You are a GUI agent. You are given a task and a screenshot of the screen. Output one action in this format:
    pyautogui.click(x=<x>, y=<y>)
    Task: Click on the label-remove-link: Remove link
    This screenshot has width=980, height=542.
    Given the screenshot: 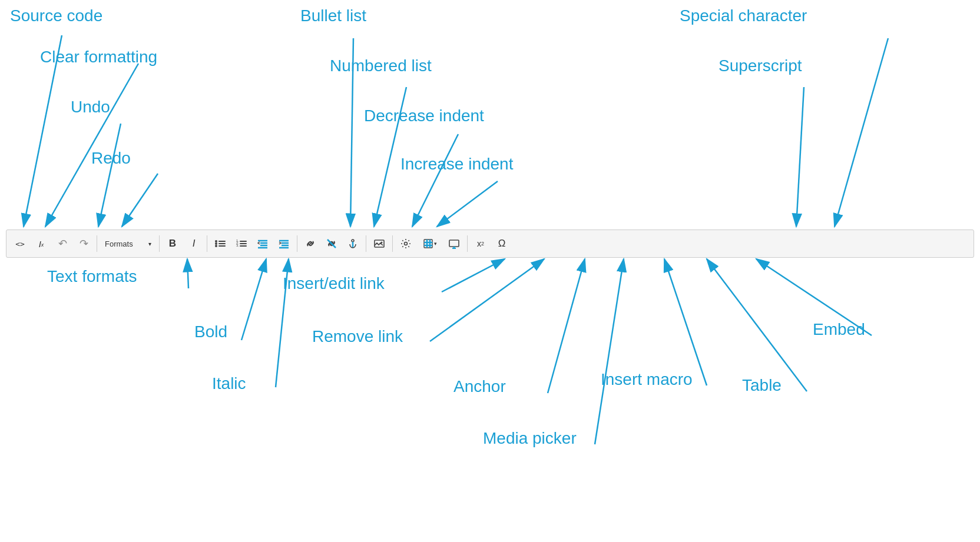 What is the action you would take?
    pyautogui.click(x=357, y=337)
    